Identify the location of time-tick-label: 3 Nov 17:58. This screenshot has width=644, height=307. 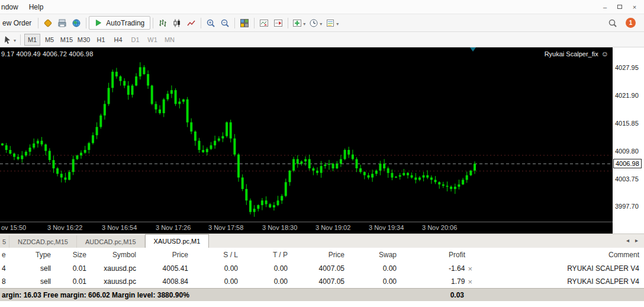
(226, 228).